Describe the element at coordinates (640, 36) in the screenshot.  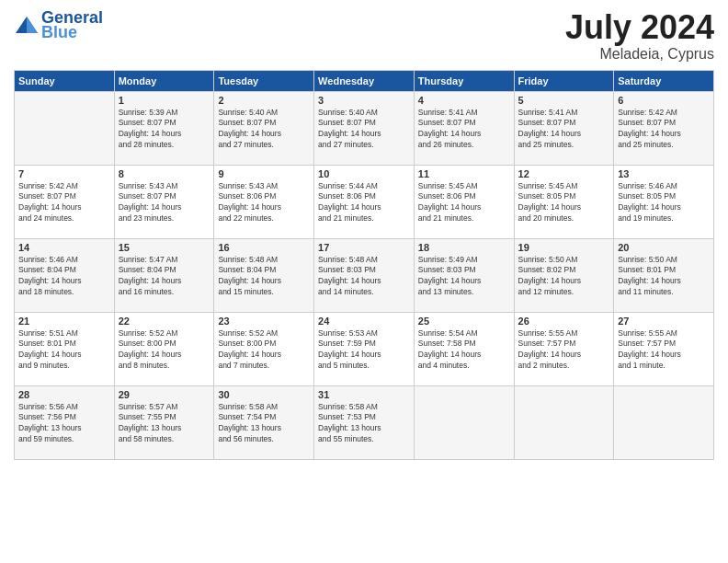
I see `title-block: July 2024 Meladeia, Cyprus` at that location.